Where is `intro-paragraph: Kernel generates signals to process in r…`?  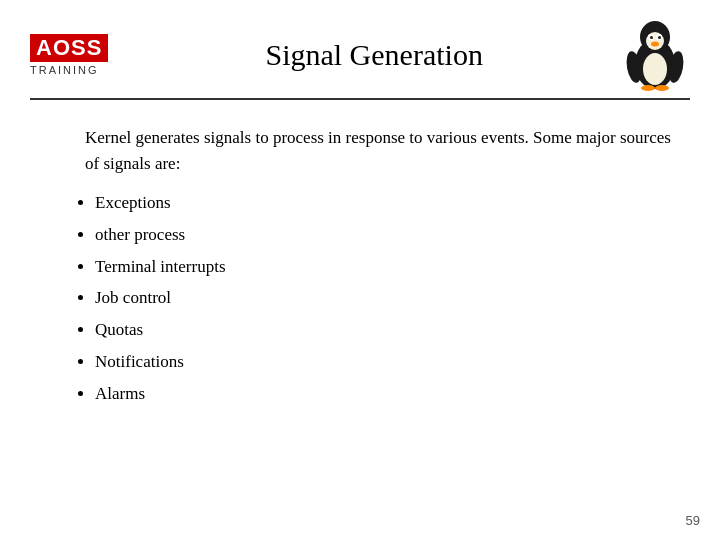
intro-paragraph: Kernel generates signals to process in r… is located at coordinates (380, 150).